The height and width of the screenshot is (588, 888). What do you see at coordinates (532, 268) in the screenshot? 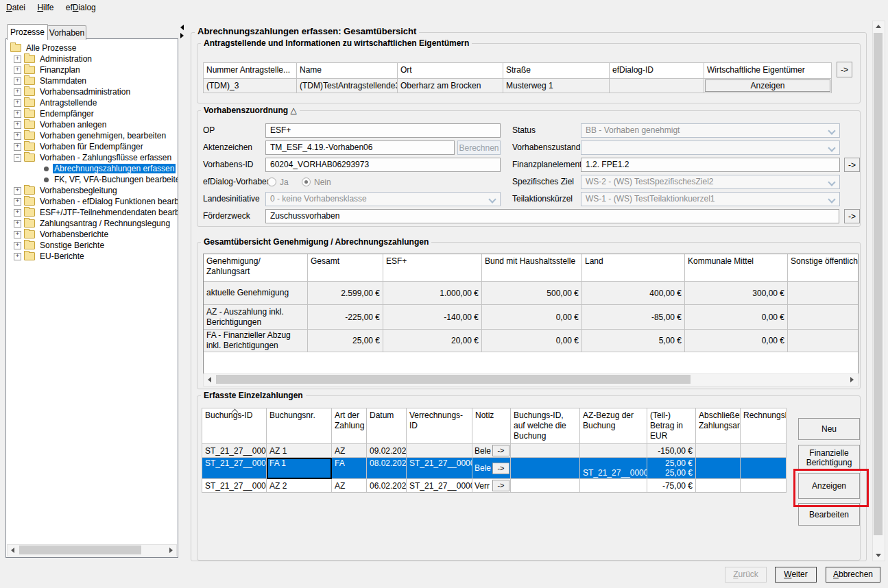
I see `col-bund: Bund mit Haushaltsstelle` at bounding box center [532, 268].